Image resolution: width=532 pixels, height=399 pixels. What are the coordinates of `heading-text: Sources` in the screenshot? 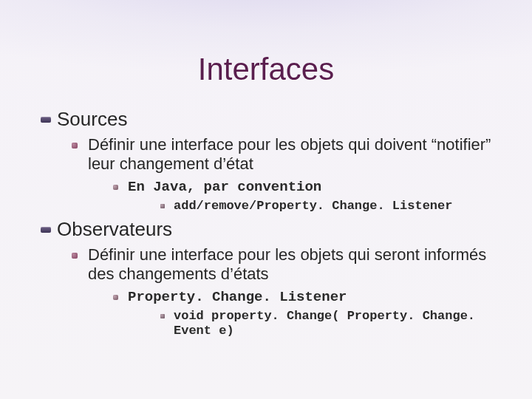 It's located at (92, 119).